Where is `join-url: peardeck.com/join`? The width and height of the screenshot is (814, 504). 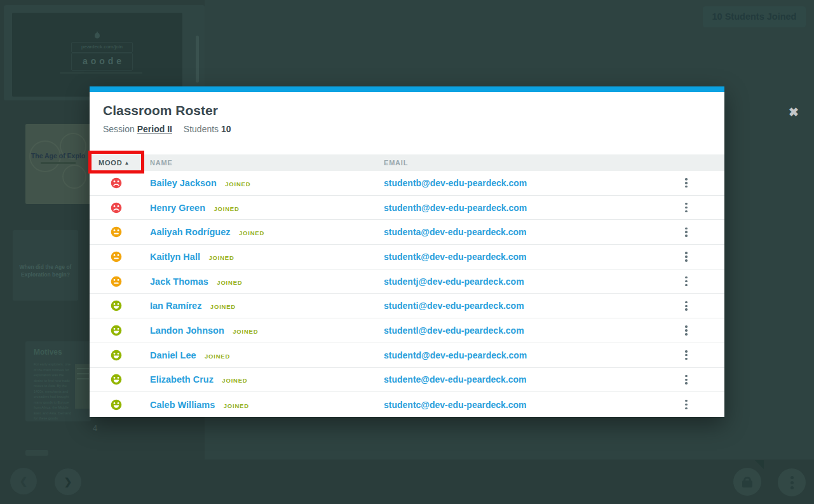 join-url: peardeck.com/join is located at coordinates (102, 47).